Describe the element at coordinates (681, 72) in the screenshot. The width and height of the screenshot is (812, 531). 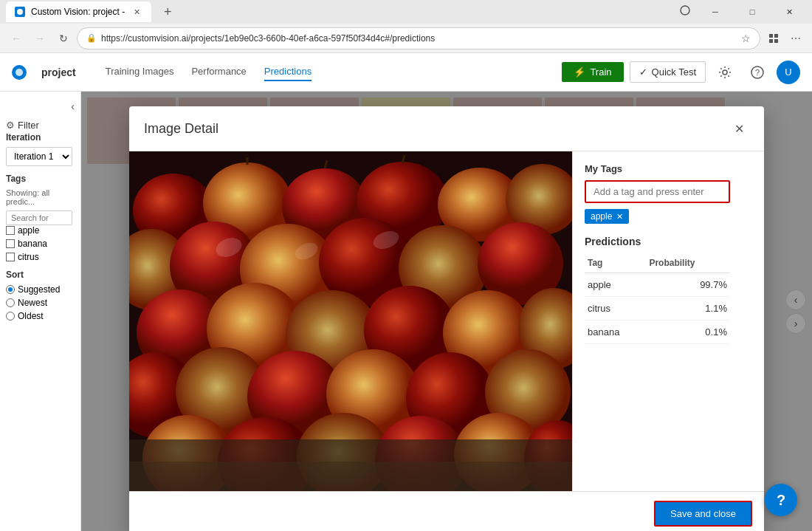
I see `header-actions: ⚡ Train ✓ Quick Test ? U` at that location.